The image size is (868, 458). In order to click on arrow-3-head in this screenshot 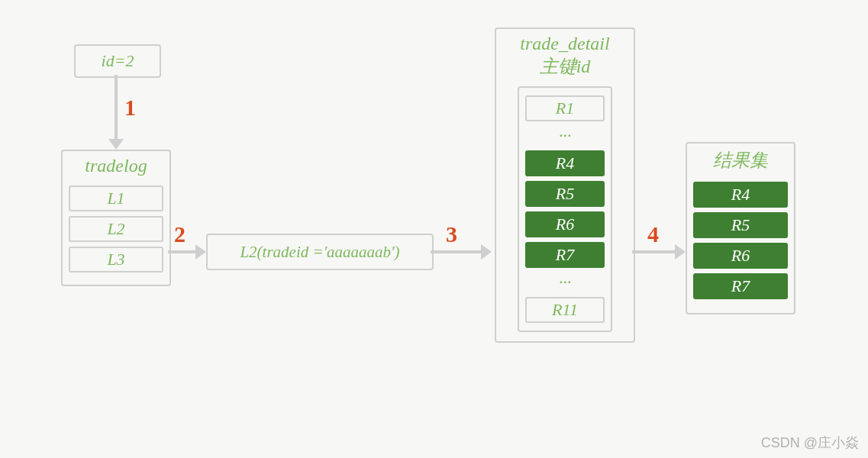, I will do `click(486, 252)`.